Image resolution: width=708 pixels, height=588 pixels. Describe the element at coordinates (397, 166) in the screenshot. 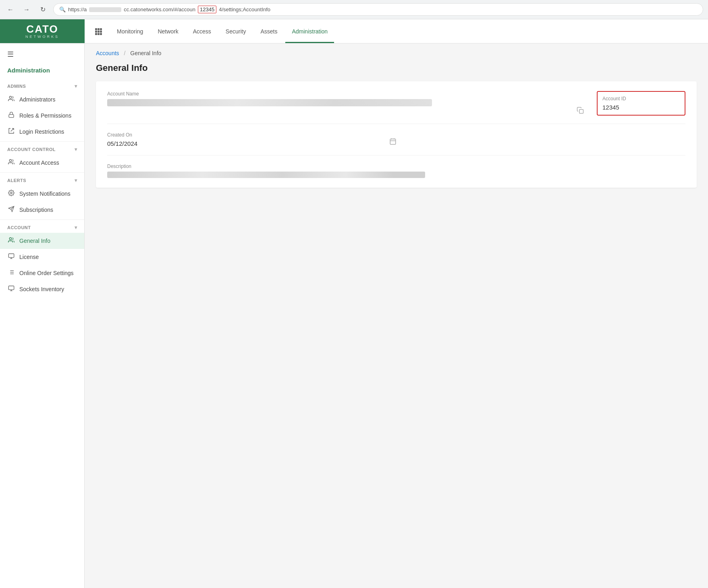

I see `description-label: Description` at that location.